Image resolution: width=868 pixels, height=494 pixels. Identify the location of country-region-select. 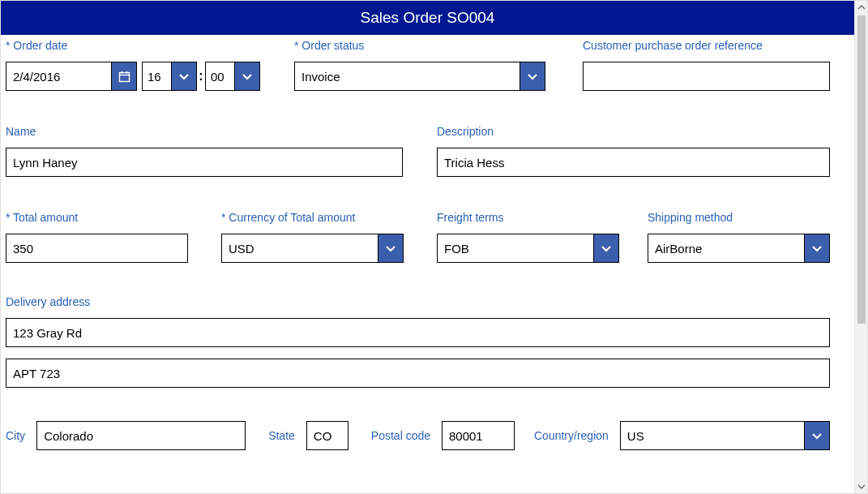
(725, 436).